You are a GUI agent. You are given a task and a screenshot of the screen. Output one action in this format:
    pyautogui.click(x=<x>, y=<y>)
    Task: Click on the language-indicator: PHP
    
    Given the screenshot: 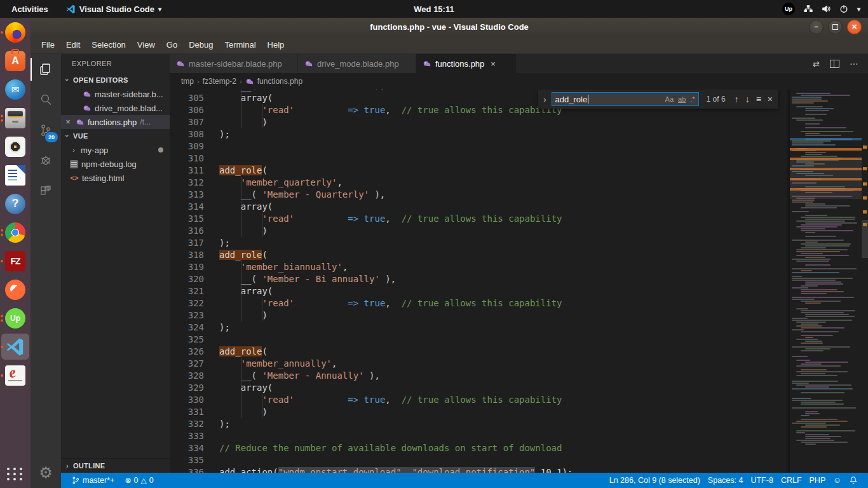 What is the action you would take?
    pyautogui.click(x=818, y=480)
    